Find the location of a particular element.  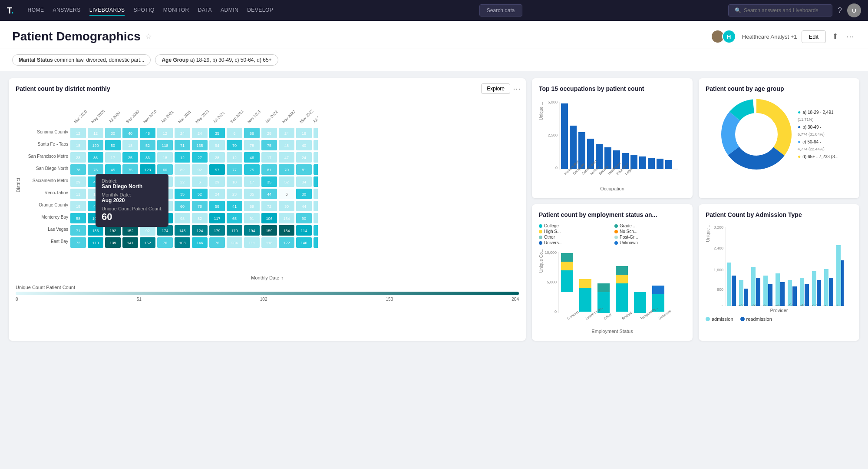

svg-text: 139 is located at coordinates (113, 243).